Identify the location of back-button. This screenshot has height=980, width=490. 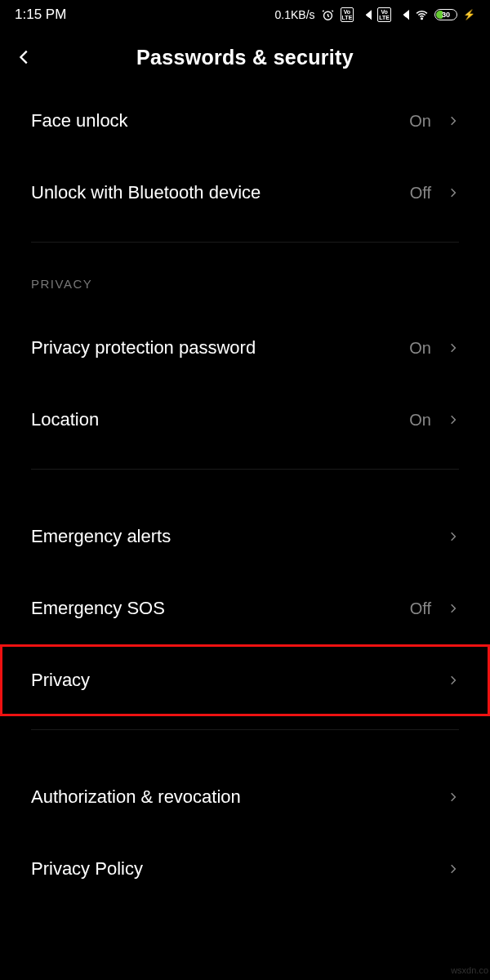
(24, 57).